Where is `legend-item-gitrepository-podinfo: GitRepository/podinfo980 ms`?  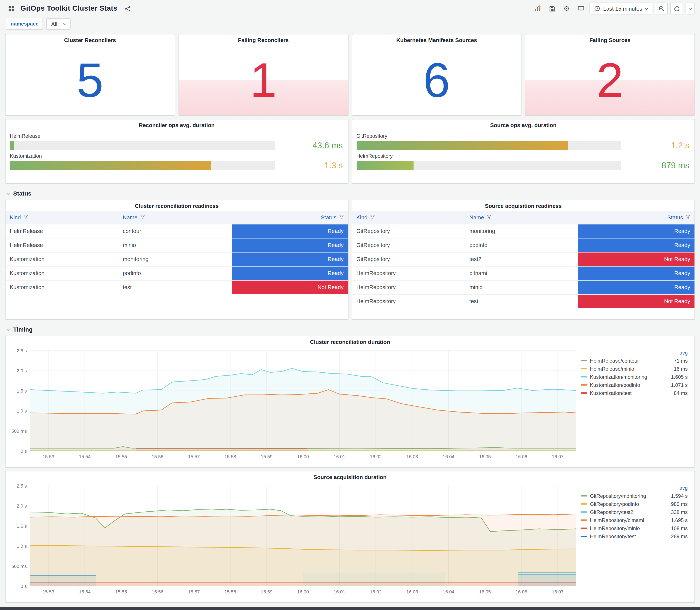 legend-item-gitrepository-podinfo: GitRepository/podinfo980 ms is located at coordinates (634, 504).